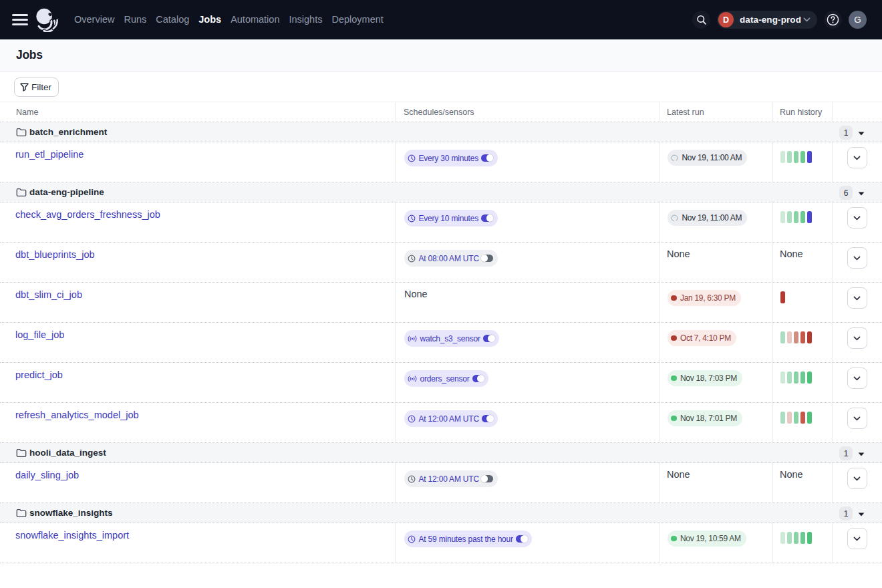  I want to click on latest-run-pill: Nov 19, 10:59 AM, so click(707, 539).